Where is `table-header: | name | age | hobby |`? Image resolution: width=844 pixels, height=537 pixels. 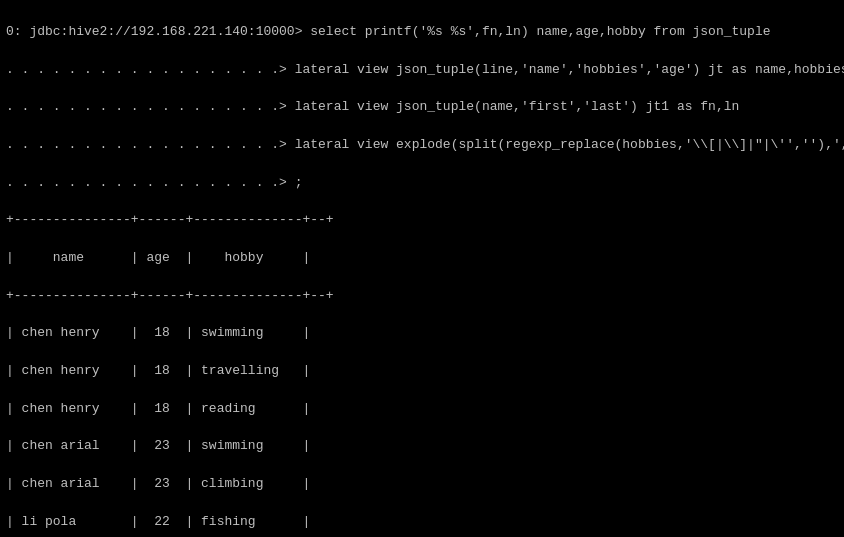 table-header: | name | age | hobby | is located at coordinates (158, 258).